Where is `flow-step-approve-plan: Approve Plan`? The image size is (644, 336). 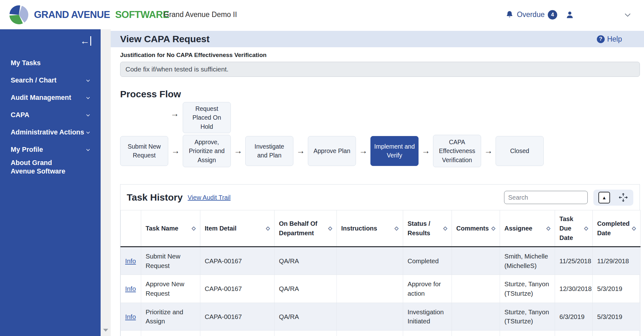
flow-step-approve-plan: Approve Plan is located at coordinates (332, 151).